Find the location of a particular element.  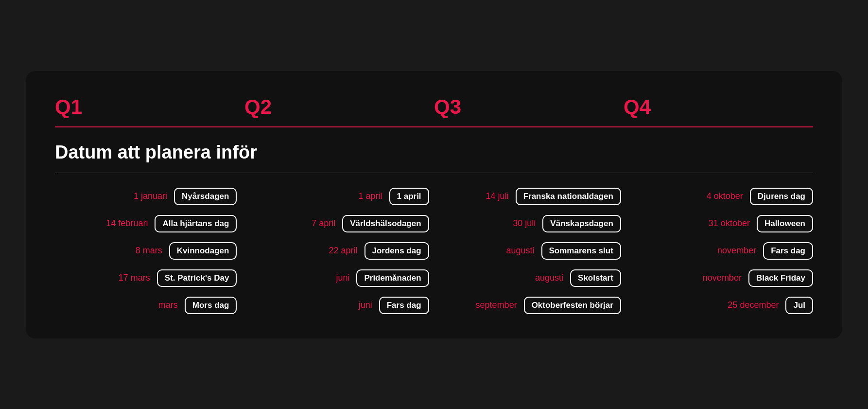

event-badge: Skolstart is located at coordinates (596, 278).